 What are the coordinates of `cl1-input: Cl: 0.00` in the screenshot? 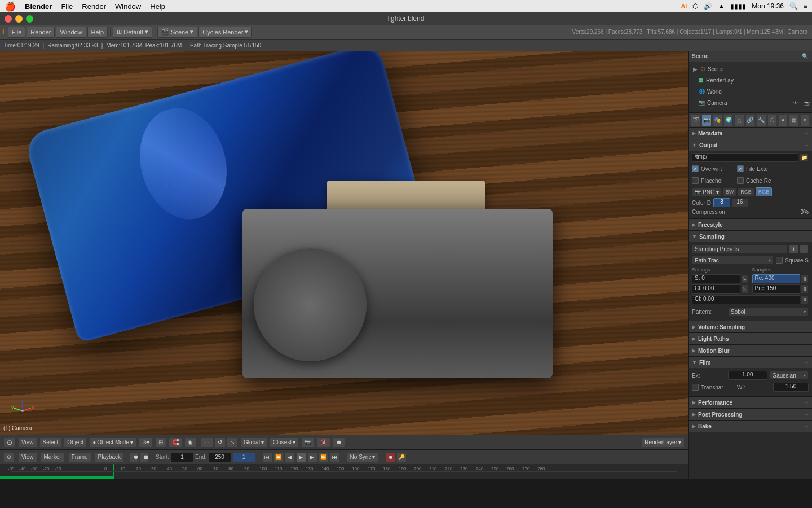 It's located at (716, 289).